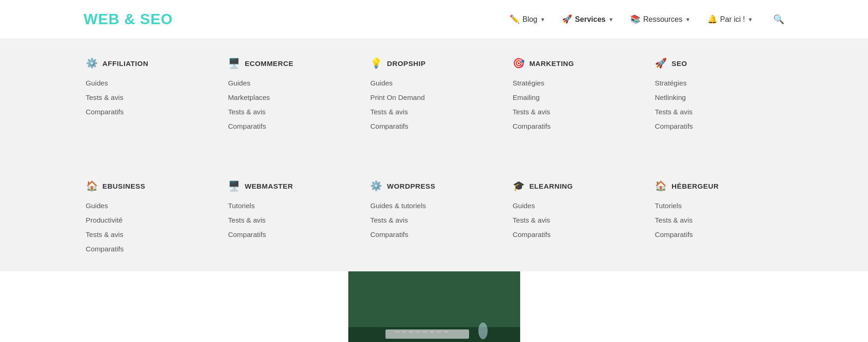 The height and width of the screenshot is (342, 868). I want to click on nav-blog-label: Blog, so click(530, 20).